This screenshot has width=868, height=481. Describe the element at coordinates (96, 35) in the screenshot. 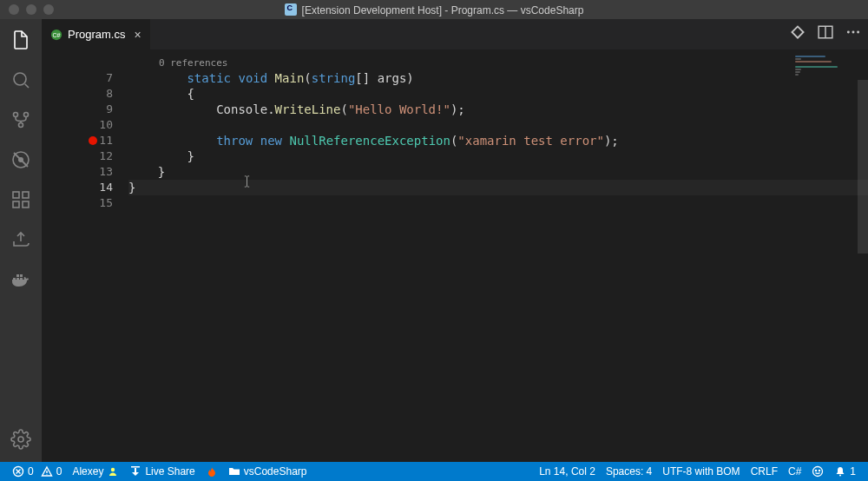

I see `tab-program-cs: C# Program.cs ×` at that location.